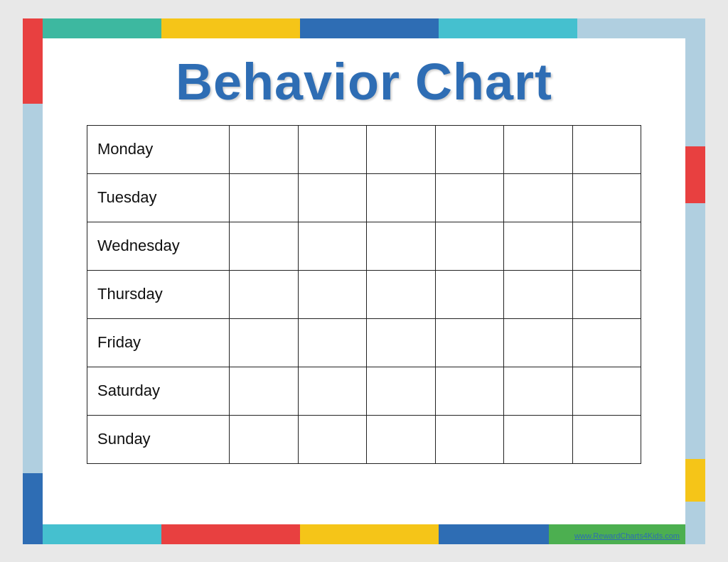 This screenshot has width=728, height=562. Describe the element at coordinates (33, 281) in the screenshot. I see `border-left` at that location.